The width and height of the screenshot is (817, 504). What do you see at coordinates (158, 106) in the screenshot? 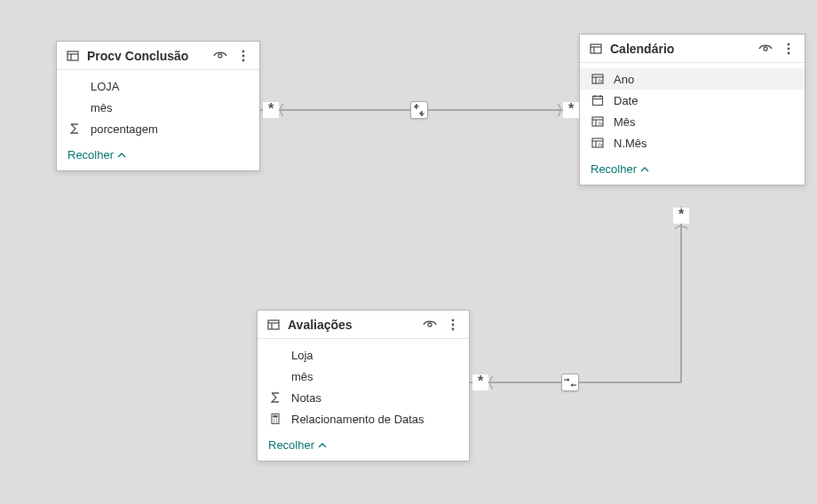
I see `table-card-procv: Procv Conclusão • LOJA` at bounding box center [158, 106].